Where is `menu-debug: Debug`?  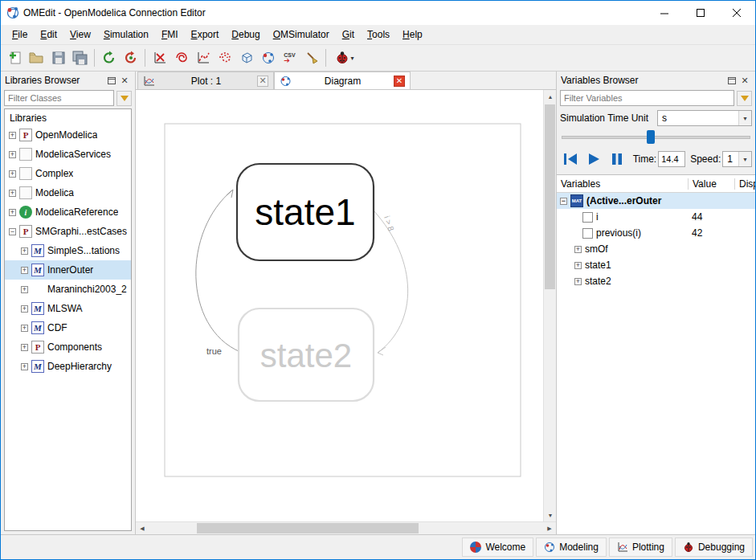
menu-debug: Debug is located at coordinates (246, 35).